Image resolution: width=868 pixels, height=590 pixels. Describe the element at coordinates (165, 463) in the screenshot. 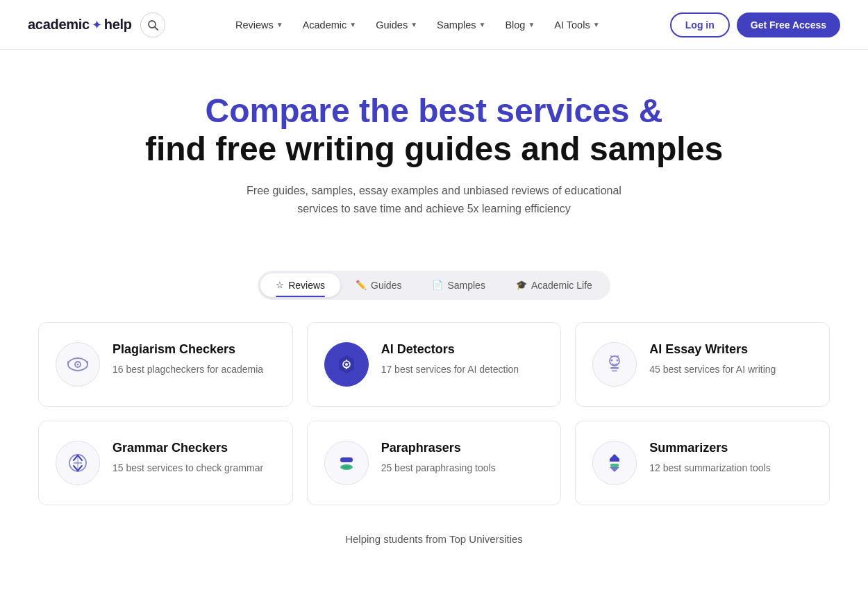

I see `card-grammar-checkers: Grammar Checkers 15 best services to che…` at that location.